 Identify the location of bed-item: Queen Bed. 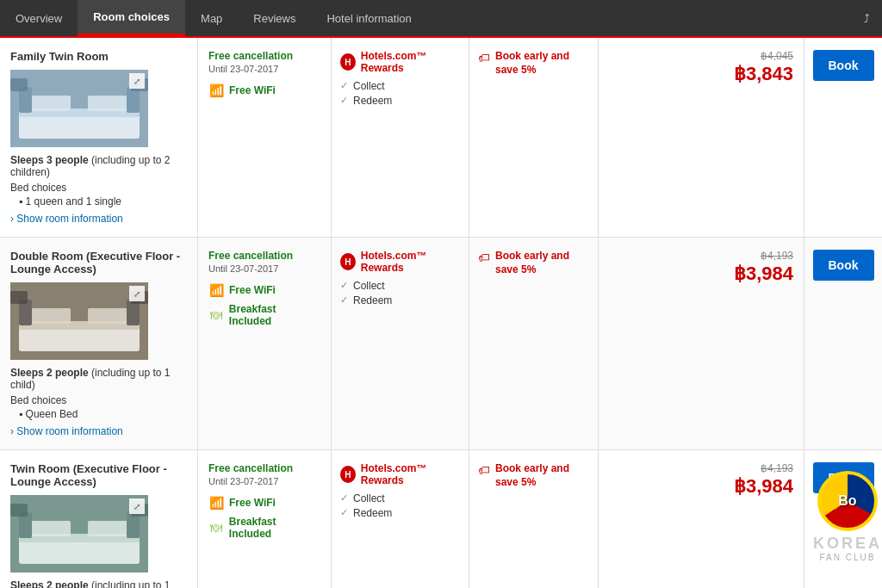
(98, 414).